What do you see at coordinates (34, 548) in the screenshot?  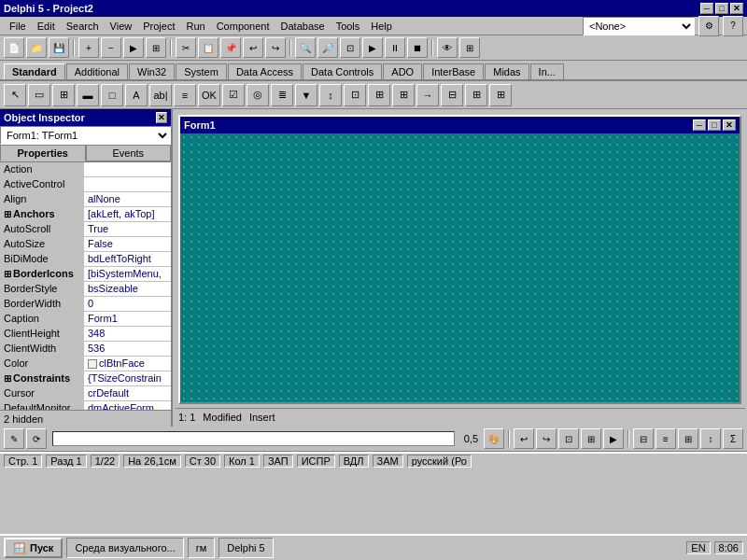 I see `start-button: 🪟 Пуск` at bounding box center [34, 548].